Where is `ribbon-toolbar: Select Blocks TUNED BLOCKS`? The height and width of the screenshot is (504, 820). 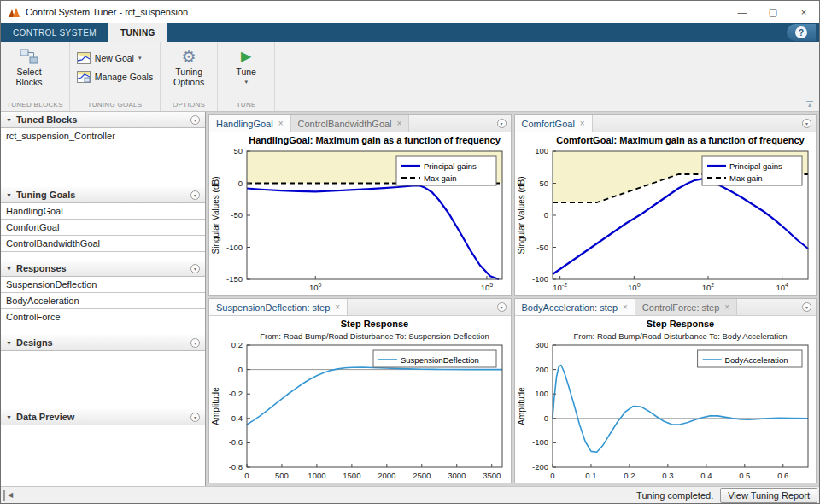 ribbon-toolbar: Select Blocks TUNED BLOCKS is located at coordinates (410, 77).